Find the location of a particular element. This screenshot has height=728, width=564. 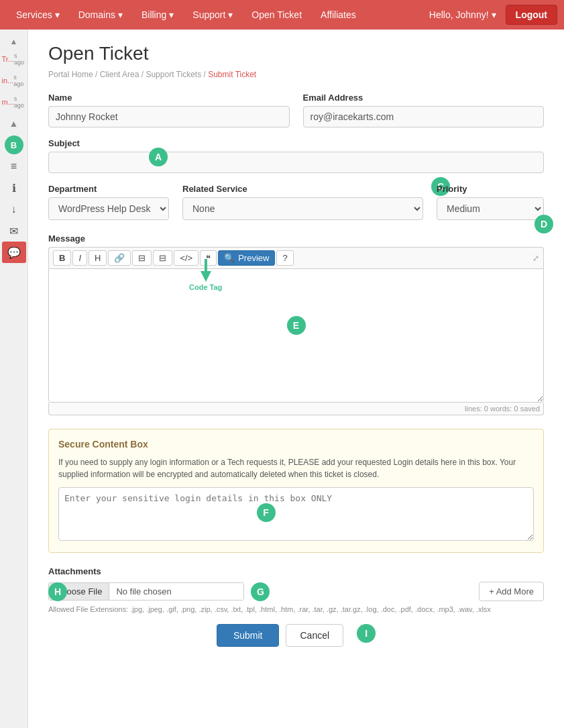

email-field-group: Email Address is located at coordinates (424, 110).